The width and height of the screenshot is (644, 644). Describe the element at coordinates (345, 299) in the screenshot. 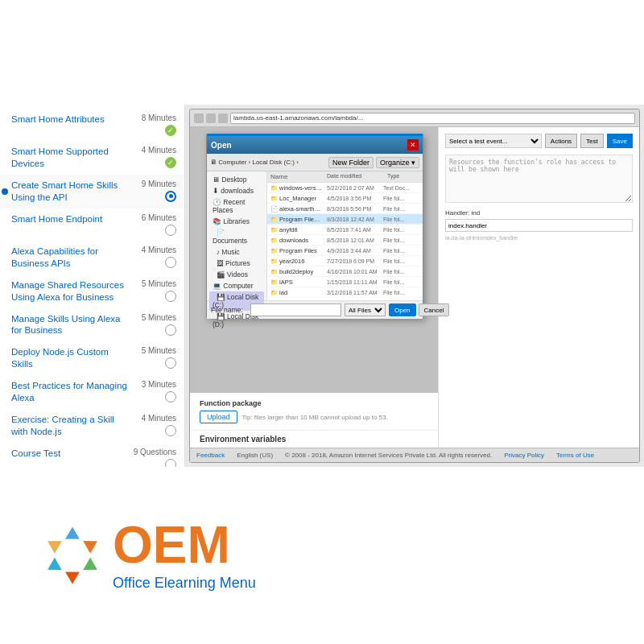

I see `file-row: 📁 Users5/6/2018 8:47 AMFile fol...` at that location.